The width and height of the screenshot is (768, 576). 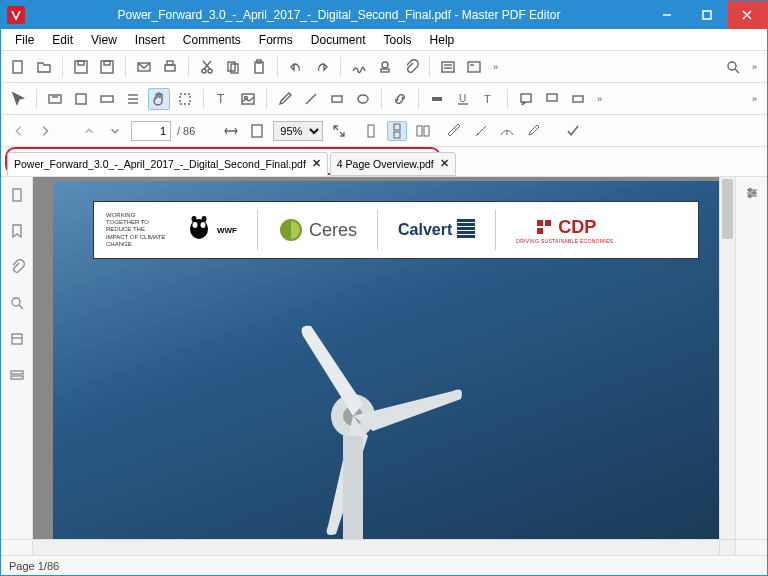 What do you see at coordinates (231, 131) in the screenshot?
I see `fit-width-icon` at bounding box center [231, 131].